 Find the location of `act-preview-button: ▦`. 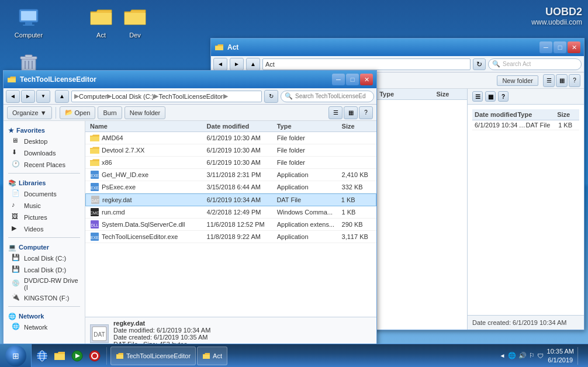

act-preview-button: ▦ is located at coordinates (562, 81).